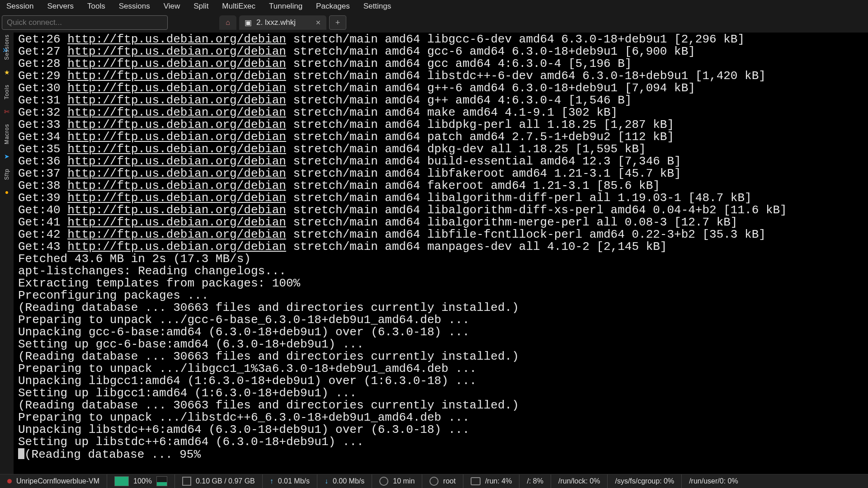  I want to click on record-icon, so click(9, 481).